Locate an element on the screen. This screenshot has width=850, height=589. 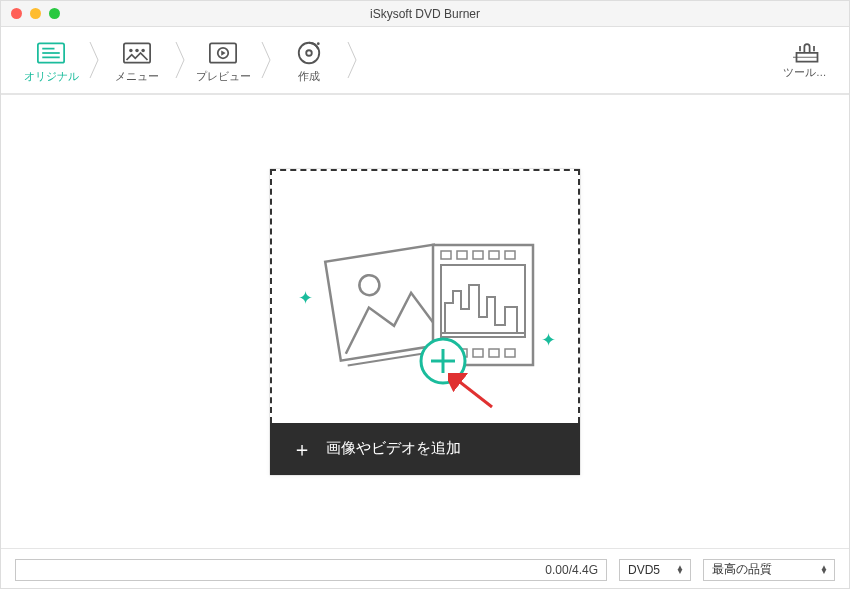
maximize-window-button is located at coordinates (54, 14).